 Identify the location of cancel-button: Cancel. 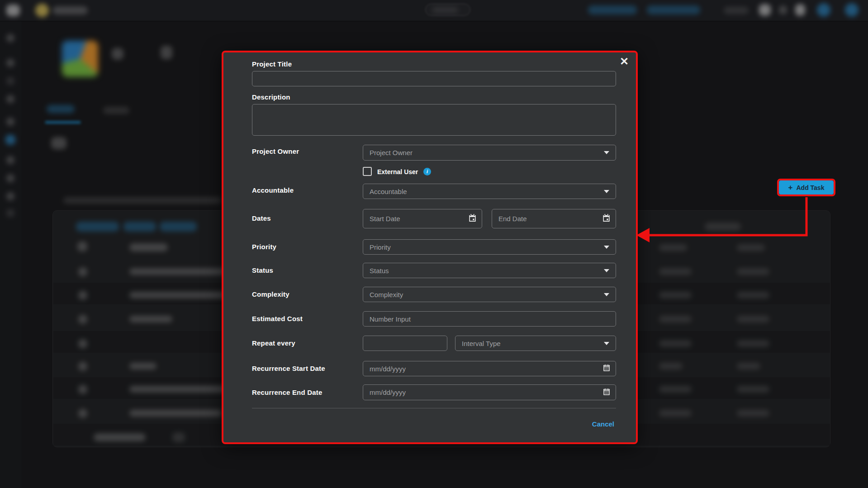
(603, 424).